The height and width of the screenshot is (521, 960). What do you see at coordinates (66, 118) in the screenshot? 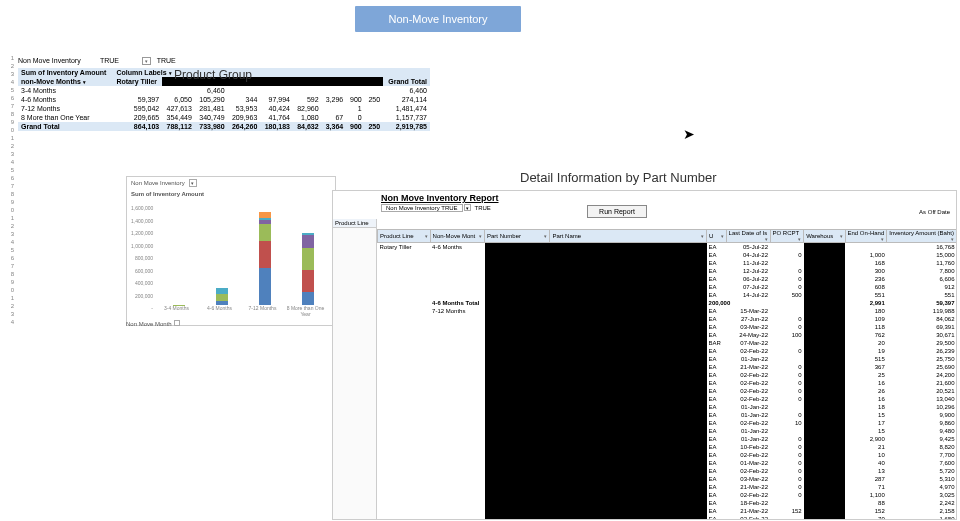
I see `pivot-row-label: 8 More than One Year` at bounding box center [66, 118].